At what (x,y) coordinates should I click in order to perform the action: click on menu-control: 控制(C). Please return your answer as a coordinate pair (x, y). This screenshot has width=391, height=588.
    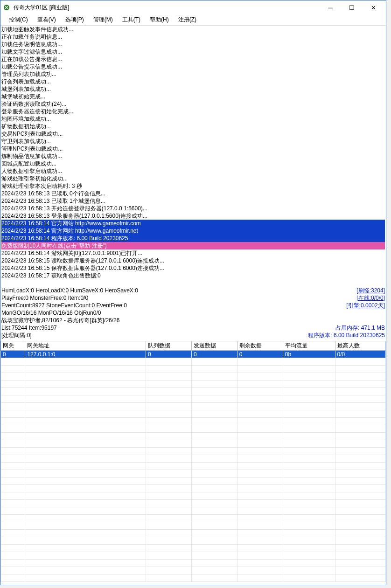
    Looking at the image, I should click on (19, 20).